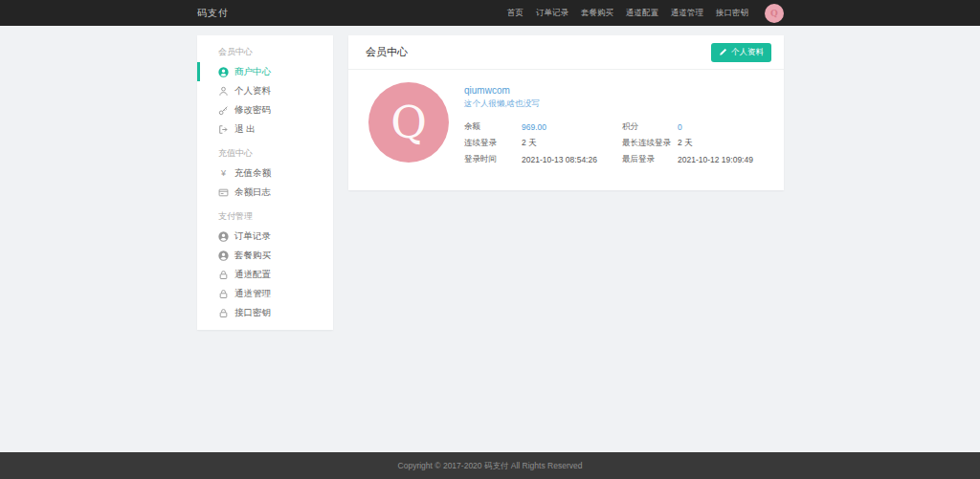  I want to click on edit-profile-button-label: 个人资料, so click(747, 53).